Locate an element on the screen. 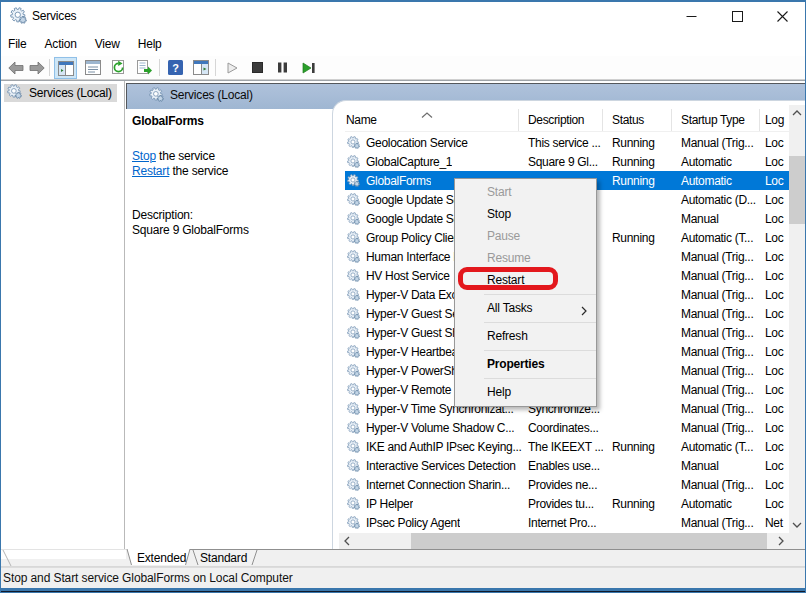 The height and width of the screenshot is (593, 806). toolbar-separator is located at coordinates (50, 68).